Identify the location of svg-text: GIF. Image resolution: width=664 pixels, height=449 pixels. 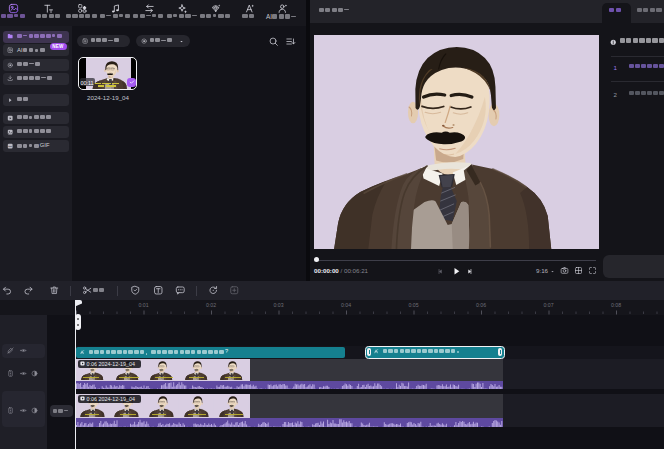
(10, 146).